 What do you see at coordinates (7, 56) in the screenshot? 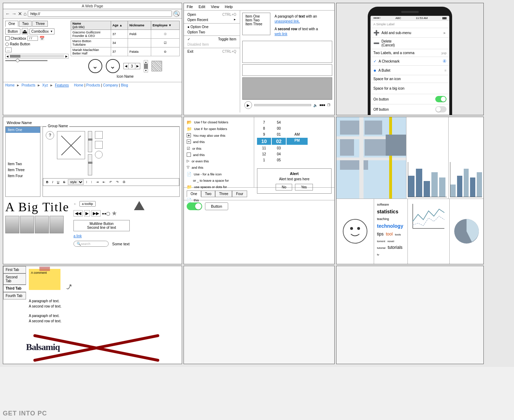
I see `scroll-left-arrow: ◀` at bounding box center [7, 56].